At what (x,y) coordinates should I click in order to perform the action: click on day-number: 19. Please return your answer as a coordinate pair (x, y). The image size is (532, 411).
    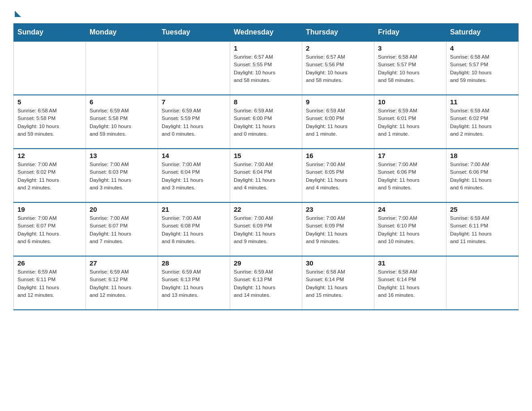
    Looking at the image, I should click on (50, 210).